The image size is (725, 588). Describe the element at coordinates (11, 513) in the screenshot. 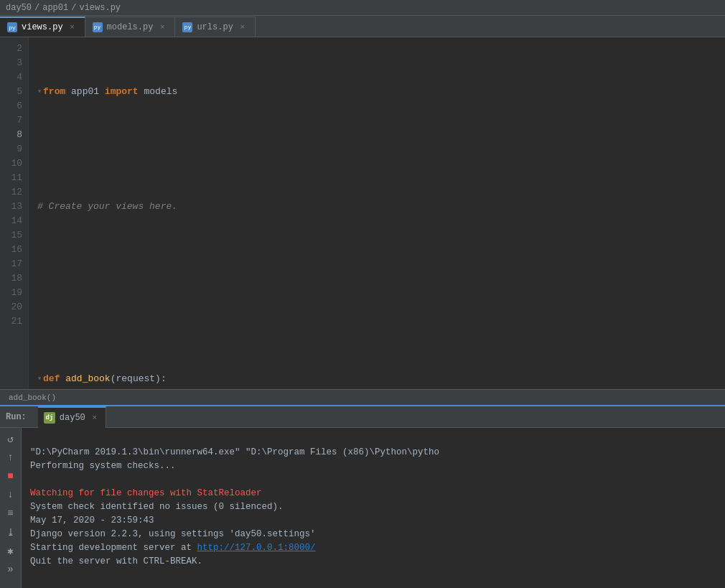

I see `lines-button: ≡` at that location.